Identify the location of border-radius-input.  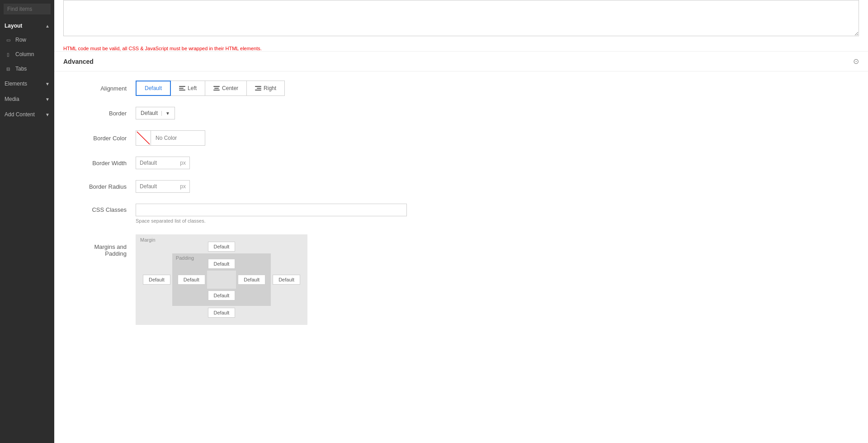
(158, 186).